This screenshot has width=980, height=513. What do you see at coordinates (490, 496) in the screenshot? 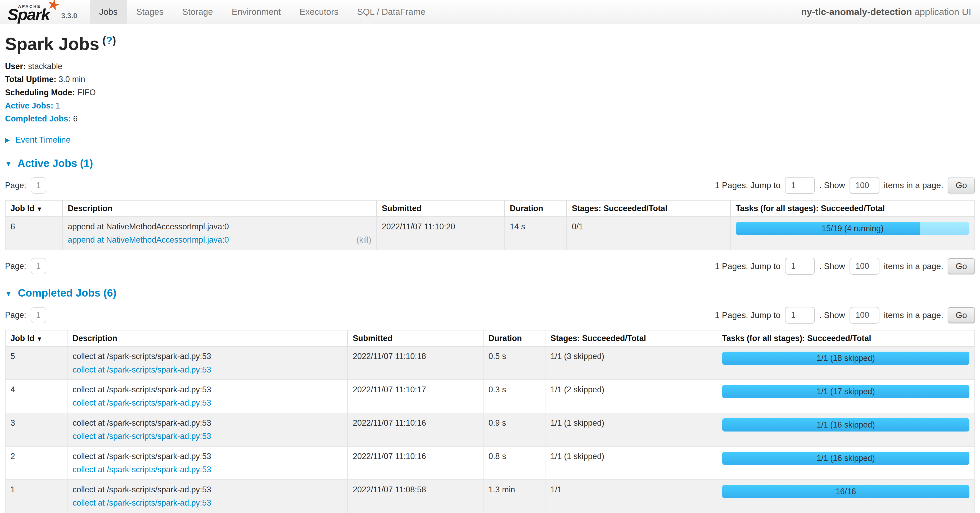
I see `completed-job-row: 1 collect at /spark-scripts/spark-ad.py:…` at bounding box center [490, 496].